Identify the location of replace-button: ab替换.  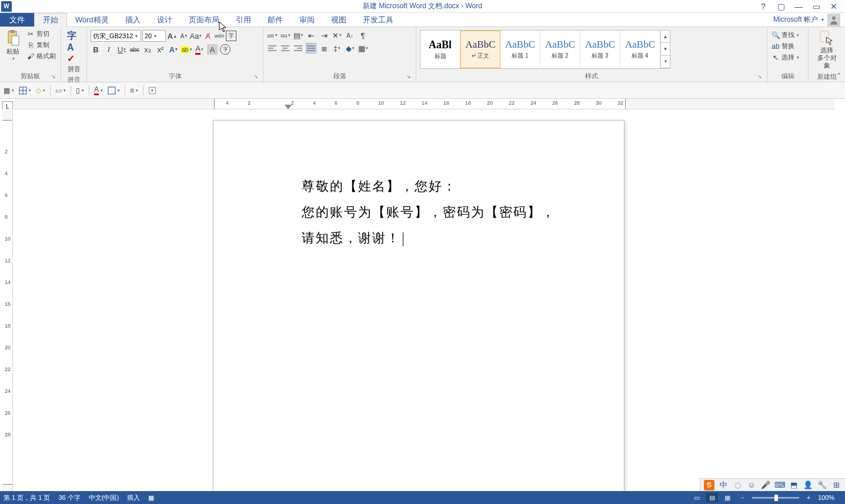
(786, 46).